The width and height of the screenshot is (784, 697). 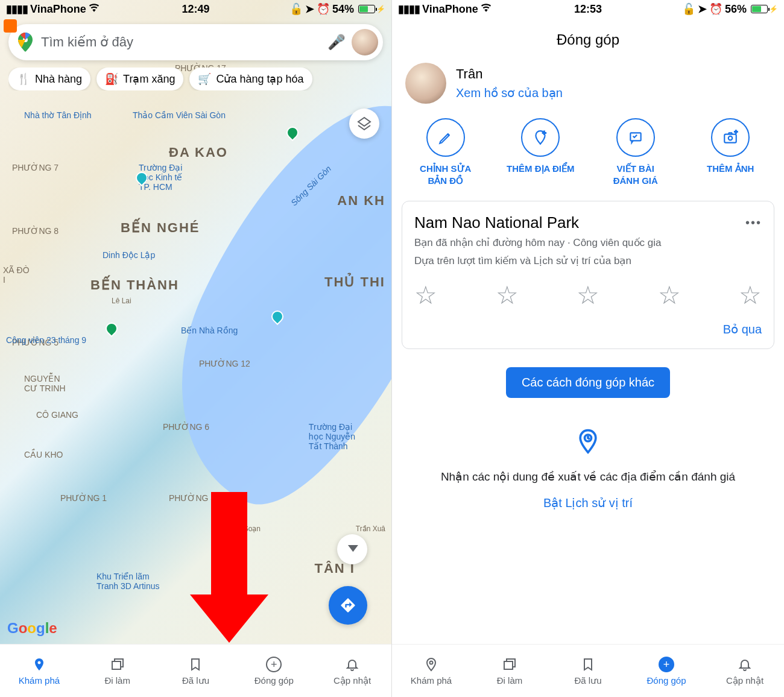 What do you see at coordinates (702, 9) in the screenshot?
I see `location-icon: ➤` at bounding box center [702, 9].